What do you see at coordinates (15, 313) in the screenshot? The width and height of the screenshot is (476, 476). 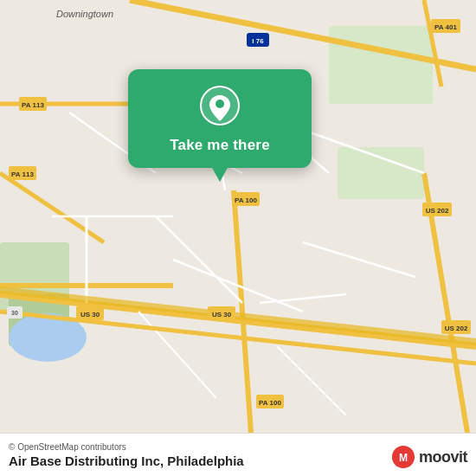 I see `svg-text: 30` at bounding box center [15, 313].